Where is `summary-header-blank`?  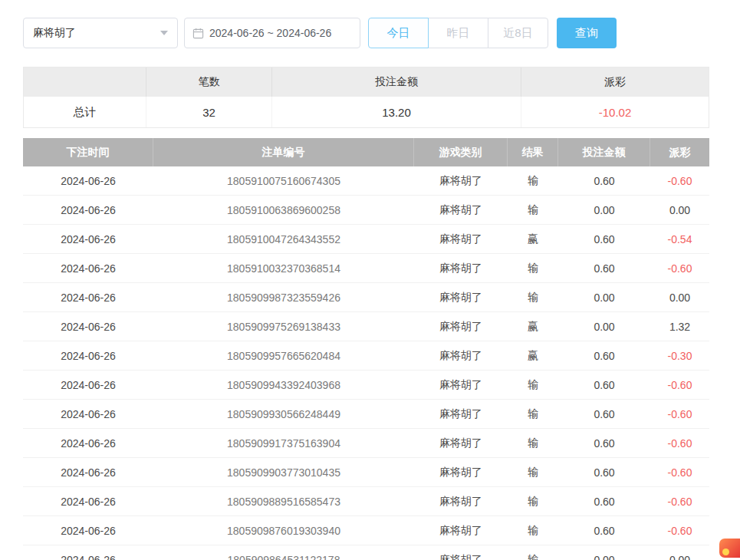
summary-header-blank is located at coordinates (85, 82).